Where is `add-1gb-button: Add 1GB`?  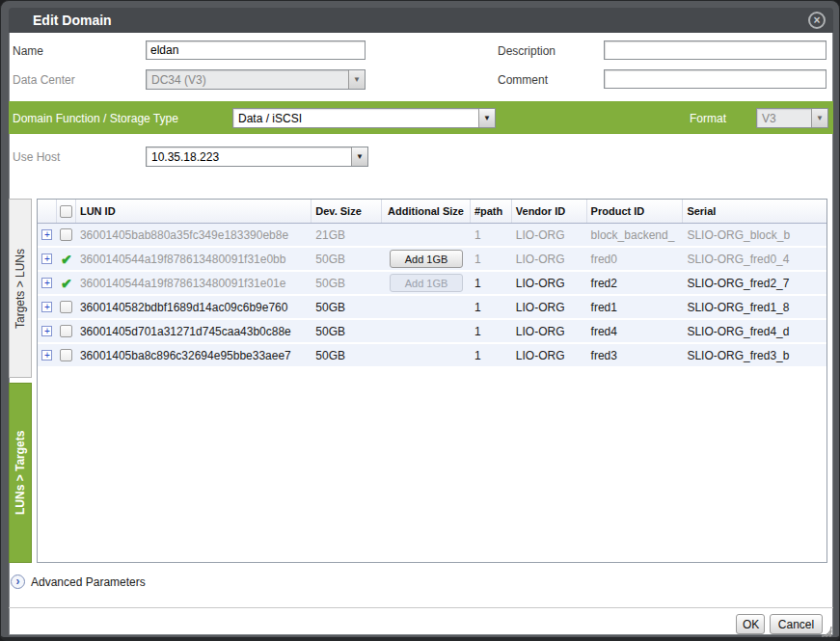
add-1gb-button: Add 1GB is located at coordinates (426, 258).